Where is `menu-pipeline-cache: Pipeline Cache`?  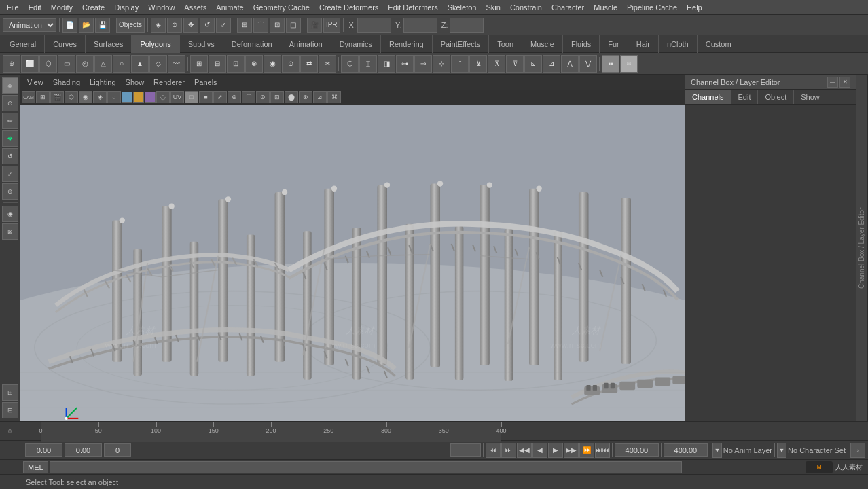
menu-pipeline-cache: Pipeline Cache is located at coordinates (652, 7).